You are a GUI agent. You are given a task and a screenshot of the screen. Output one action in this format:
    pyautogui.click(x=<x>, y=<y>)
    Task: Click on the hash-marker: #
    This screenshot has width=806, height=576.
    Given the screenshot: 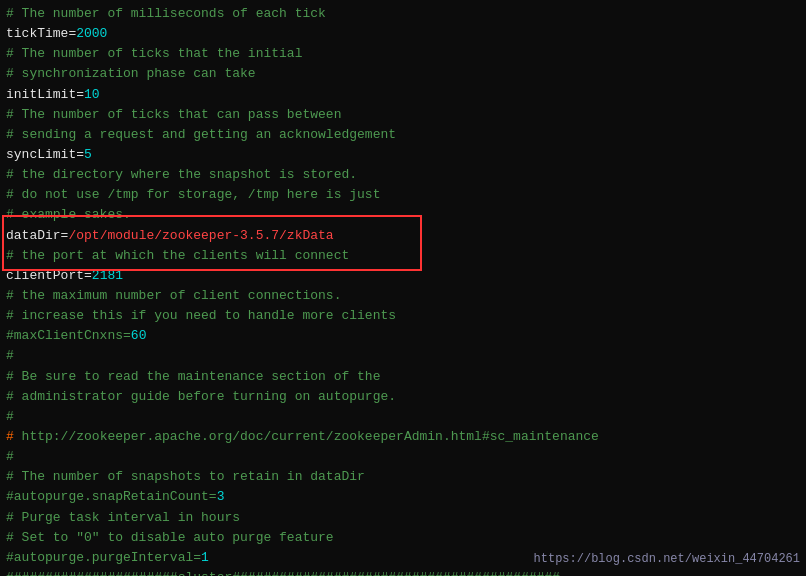 What is the action you would take?
    pyautogui.click(x=10, y=436)
    